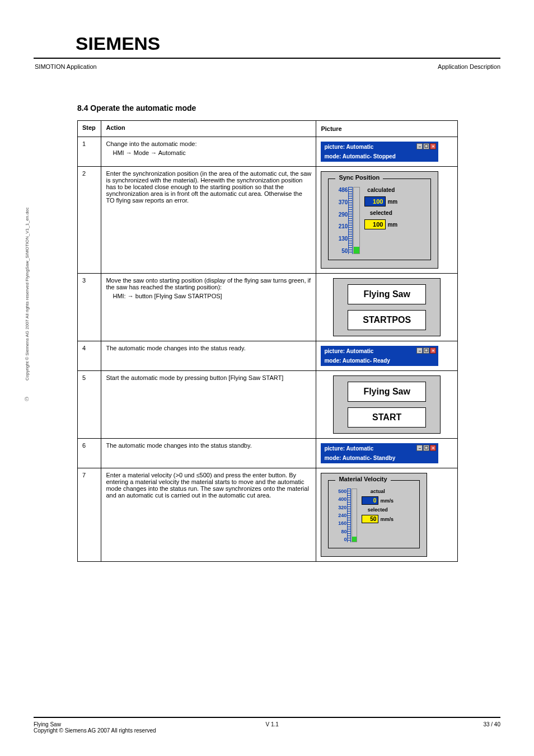  Describe the element at coordinates (381, 208) in the screenshot. I see `gauge-readouts: calculated 100 mm selected 100 mm` at that location.